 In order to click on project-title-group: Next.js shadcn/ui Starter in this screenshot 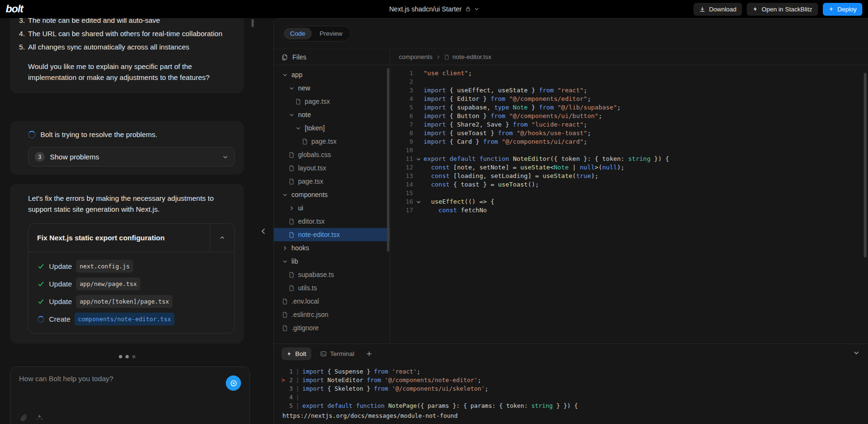, I will do `click(434, 9)`.